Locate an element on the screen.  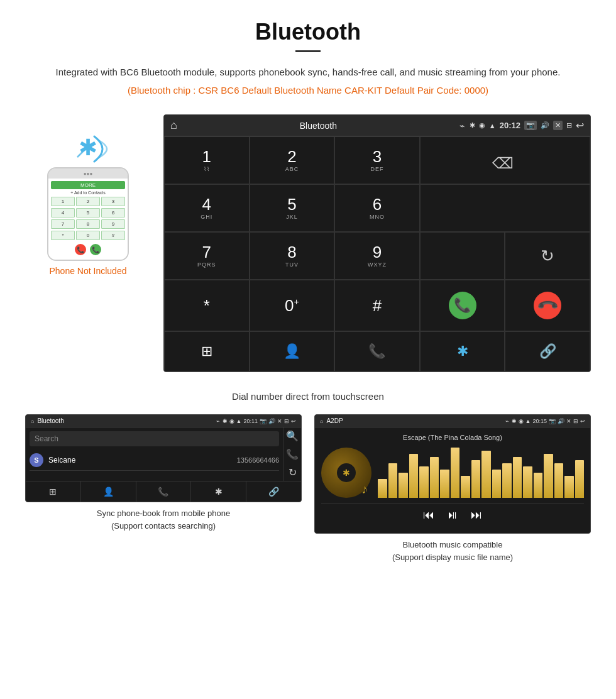
title-divider is located at coordinates (308, 52).